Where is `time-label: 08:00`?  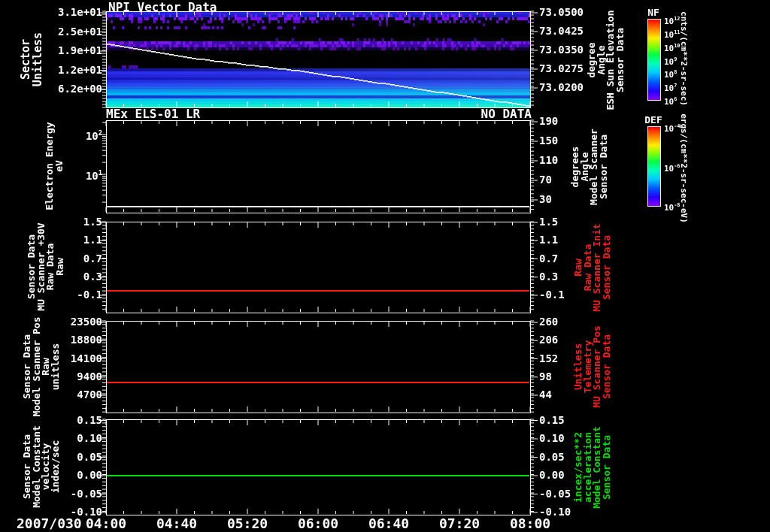 time-label: 08:00 is located at coordinates (530, 523).